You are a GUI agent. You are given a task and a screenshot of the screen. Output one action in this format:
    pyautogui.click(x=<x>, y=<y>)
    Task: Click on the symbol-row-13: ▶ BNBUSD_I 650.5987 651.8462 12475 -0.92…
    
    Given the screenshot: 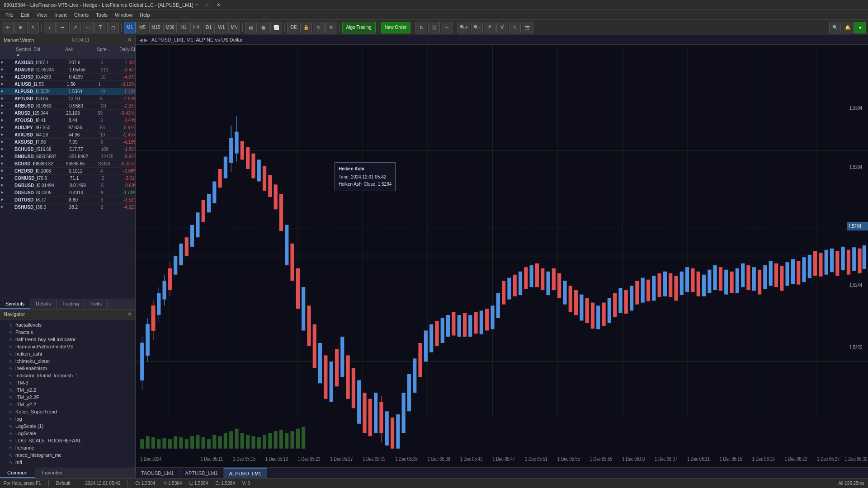 What is the action you would take?
    pyautogui.click(x=68, y=157)
    